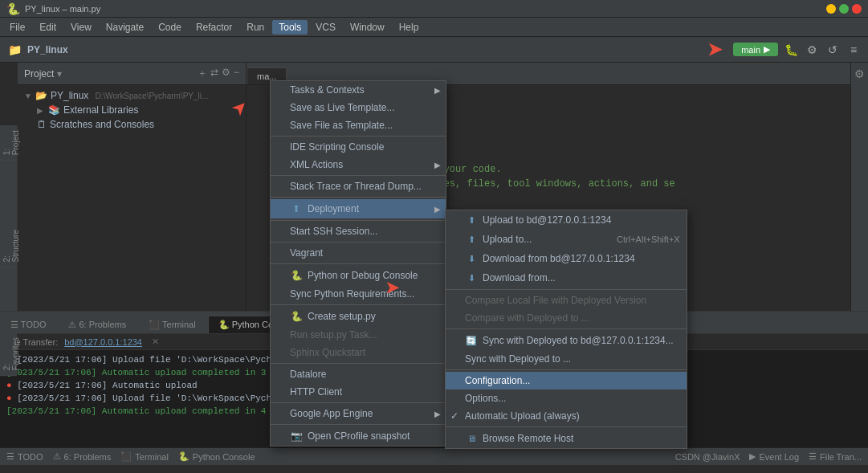 This screenshot has height=473, width=868. What do you see at coordinates (18, 27) in the screenshot?
I see `menu-file: File` at bounding box center [18, 27].